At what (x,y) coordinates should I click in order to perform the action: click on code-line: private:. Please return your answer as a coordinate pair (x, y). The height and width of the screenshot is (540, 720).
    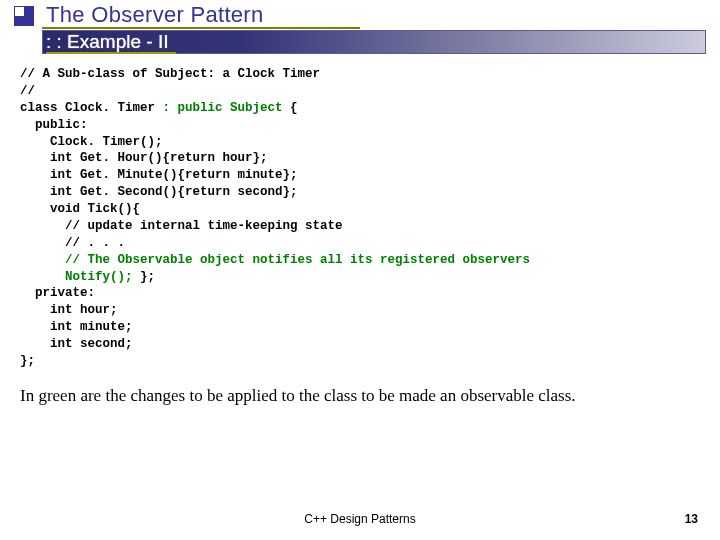
    Looking at the image, I should click on (58, 293).